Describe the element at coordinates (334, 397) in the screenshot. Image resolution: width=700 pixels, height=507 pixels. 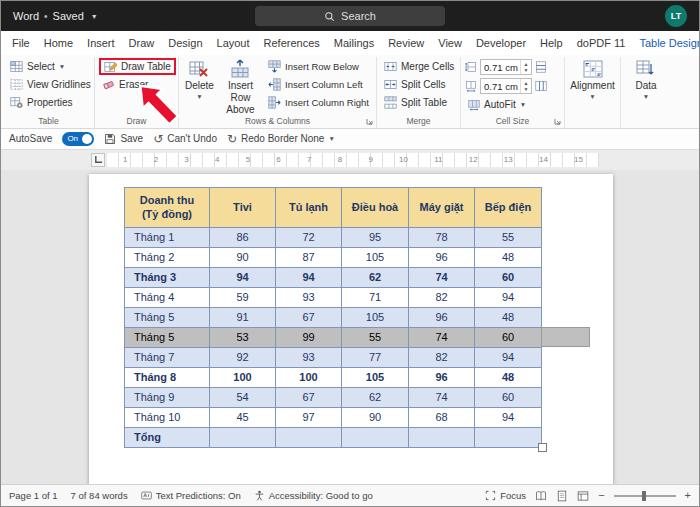
I see `table-row: Tháng 95467627460` at that location.